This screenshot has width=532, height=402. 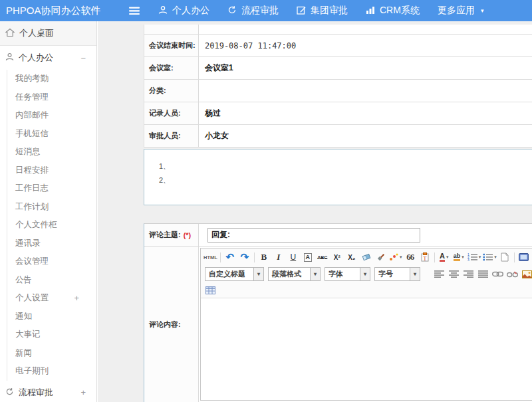 What do you see at coordinates (338, 29) in the screenshot?
I see `table-row` at bounding box center [338, 29].